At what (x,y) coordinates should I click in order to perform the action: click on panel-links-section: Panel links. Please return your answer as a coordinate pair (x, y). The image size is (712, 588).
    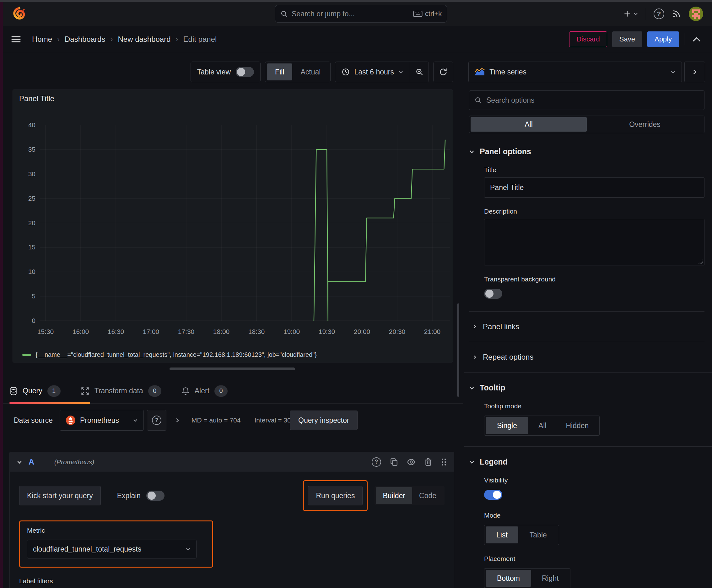
    Looking at the image, I should click on (587, 327).